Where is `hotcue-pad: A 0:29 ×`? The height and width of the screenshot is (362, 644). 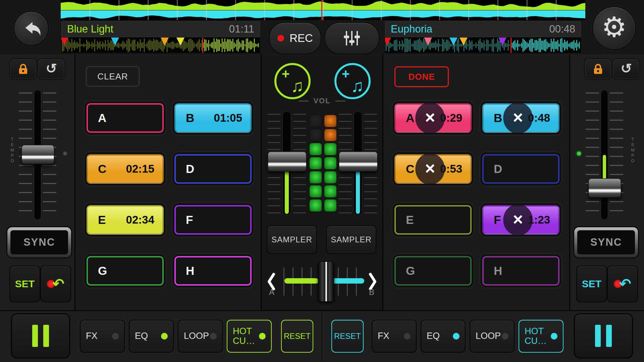 hotcue-pad: A 0:29 × is located at coordinates (433, 118).